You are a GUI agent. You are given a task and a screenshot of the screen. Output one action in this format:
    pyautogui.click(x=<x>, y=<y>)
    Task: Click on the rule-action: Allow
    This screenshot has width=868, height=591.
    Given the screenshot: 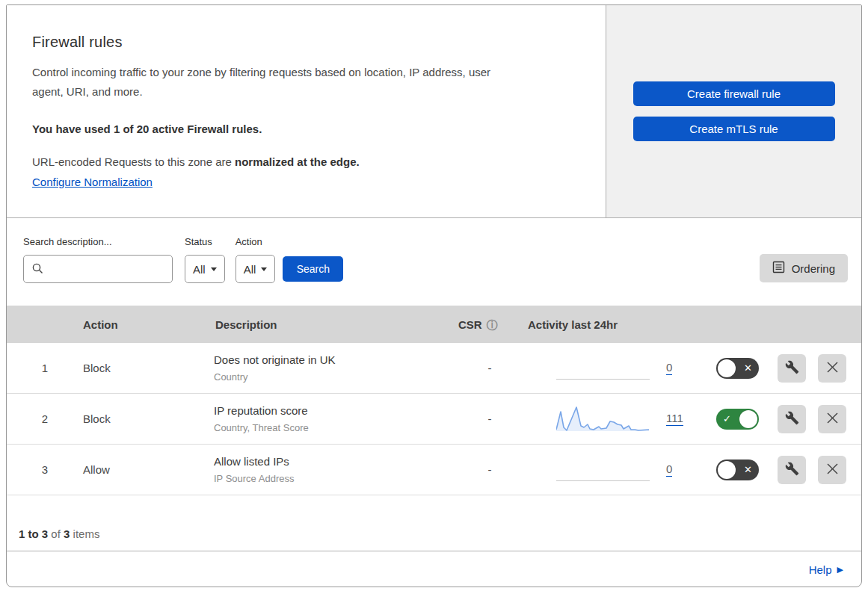 What is the action you would take?
    pyautogui.click(x=148, y=469)
    